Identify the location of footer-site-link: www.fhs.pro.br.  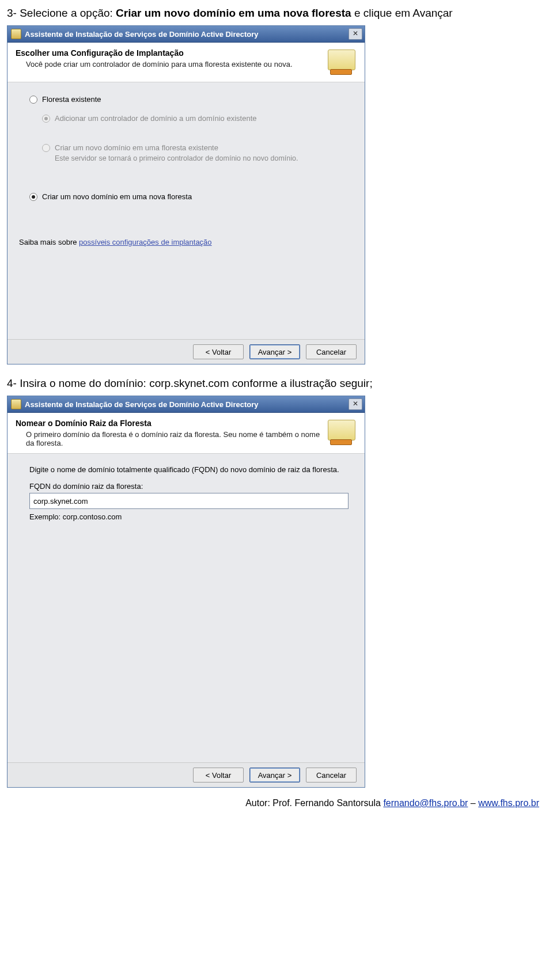
(509, 803).